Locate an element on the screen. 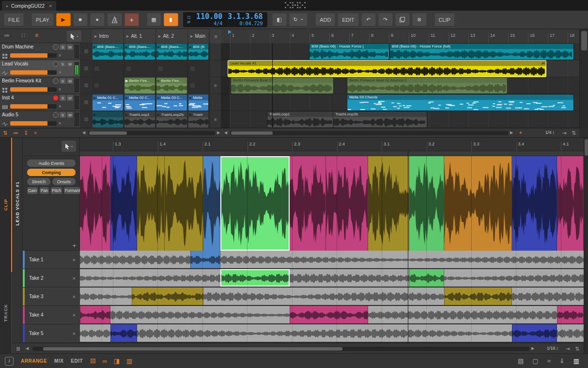 The height and width of the screenshot is (368, 588). launcher-clip: ▶Mella 03 C... is located at coordinates (171, 103).